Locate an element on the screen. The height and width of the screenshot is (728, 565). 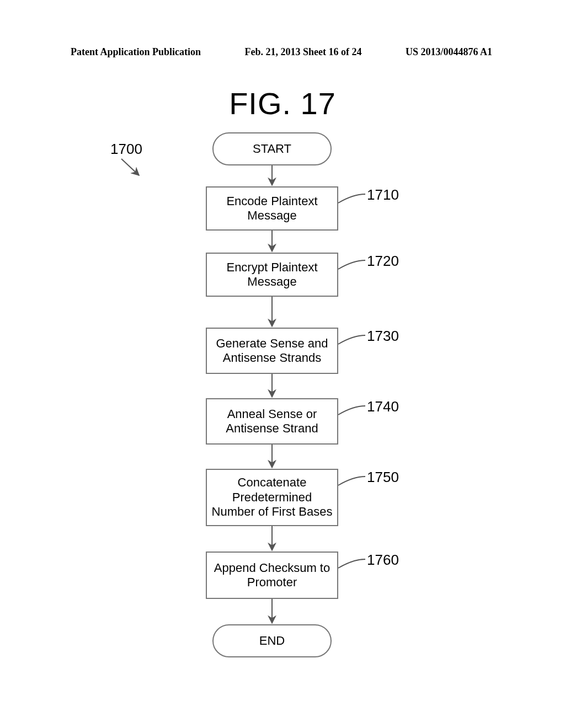
step-1760: Append Checksum to Promoter is located at coordinates (272, 575).